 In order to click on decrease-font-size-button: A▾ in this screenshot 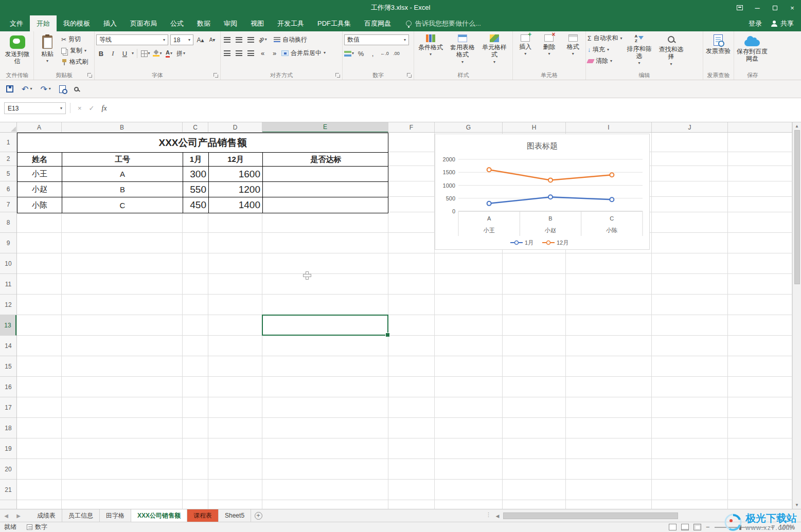, I will do `click(212, 40)`.